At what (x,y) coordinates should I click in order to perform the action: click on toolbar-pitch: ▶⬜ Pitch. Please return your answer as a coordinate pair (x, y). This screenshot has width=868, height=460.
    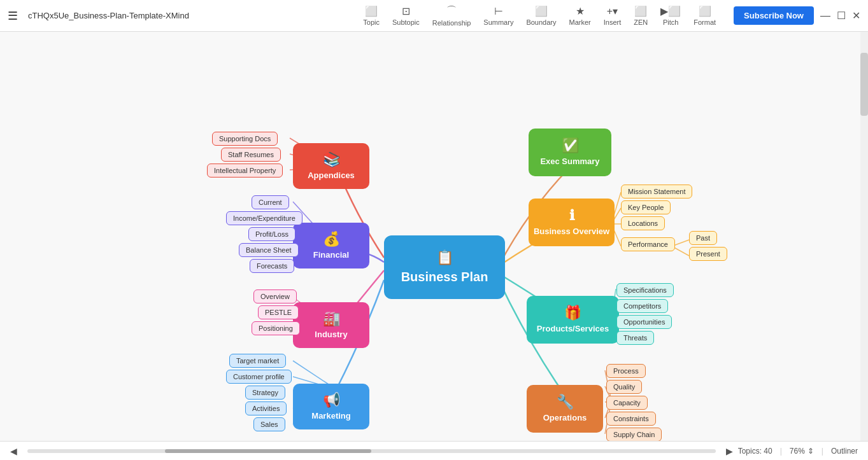
    Looking at the image, I should click on (671, 15).